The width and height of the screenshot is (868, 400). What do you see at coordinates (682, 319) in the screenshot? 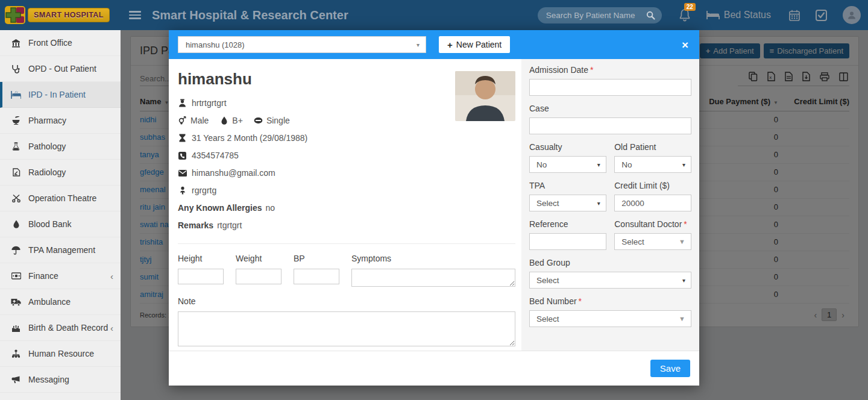
I see `caret-down-icon: ▼` at bounding box center [682, 319].